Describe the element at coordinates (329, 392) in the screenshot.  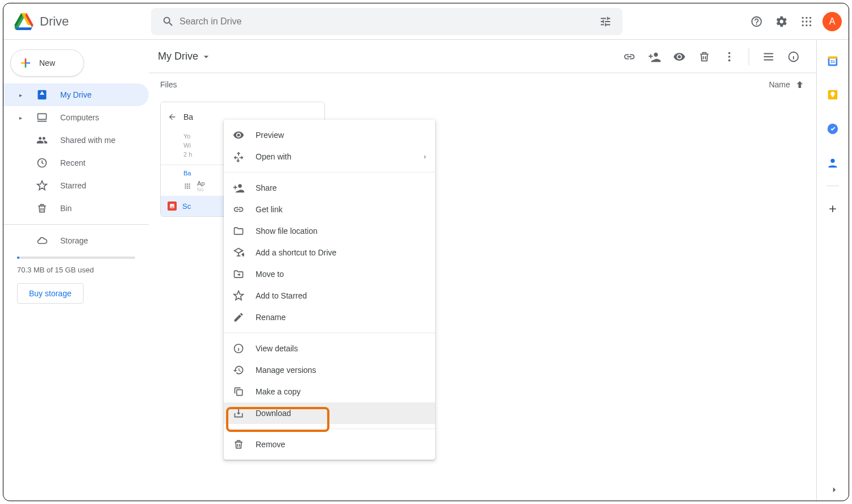
I see `menu-item-make-a-copy: Make a copy` at that location.